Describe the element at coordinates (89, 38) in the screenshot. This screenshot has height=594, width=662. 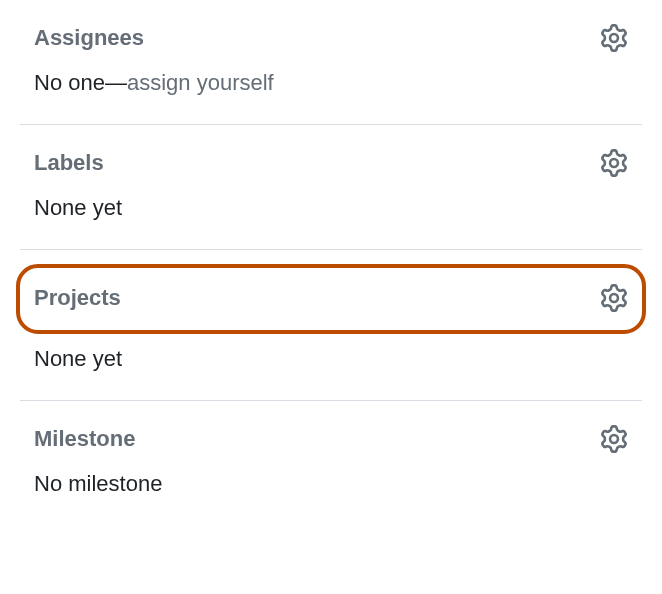
I see `assignees-title: Assignees` at that location.